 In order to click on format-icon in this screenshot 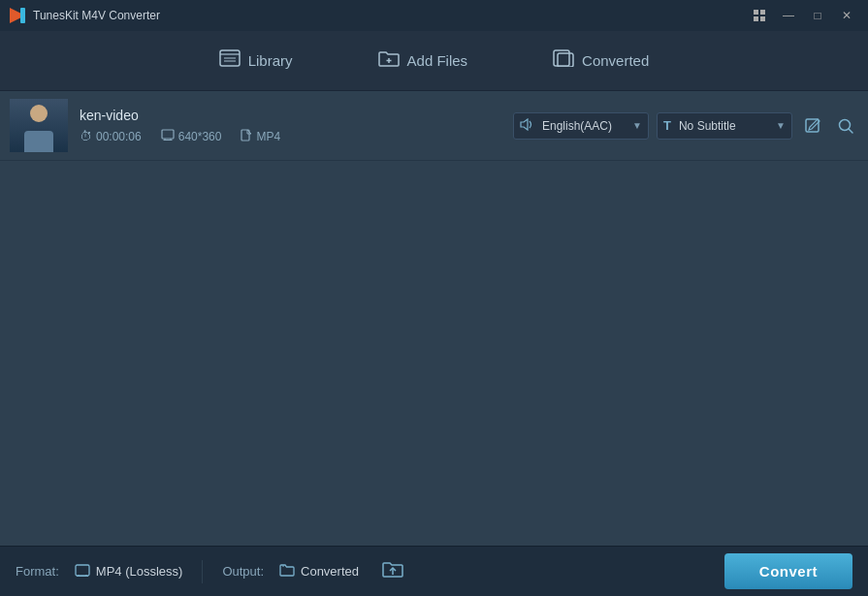, I will do `click(246, 137)`.